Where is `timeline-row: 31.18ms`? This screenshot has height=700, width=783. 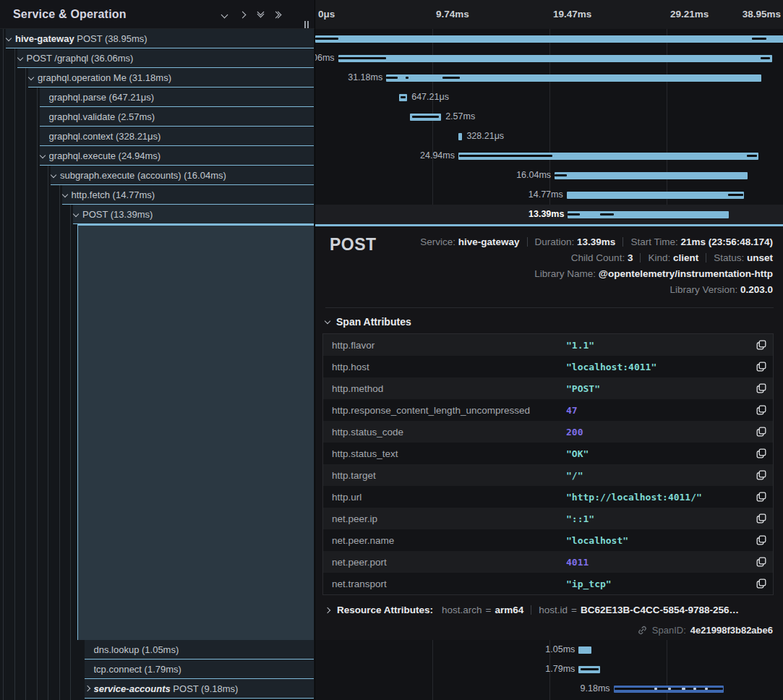
timeline-row: 31.18ms is located at coordinates (549, 78).